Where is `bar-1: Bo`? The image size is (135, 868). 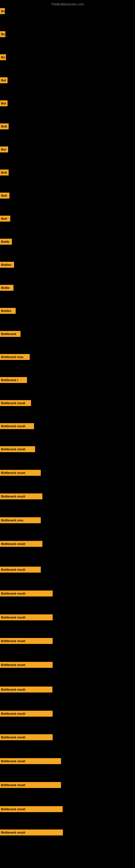
bar-1: Bo is located at coordinates (2, 11).